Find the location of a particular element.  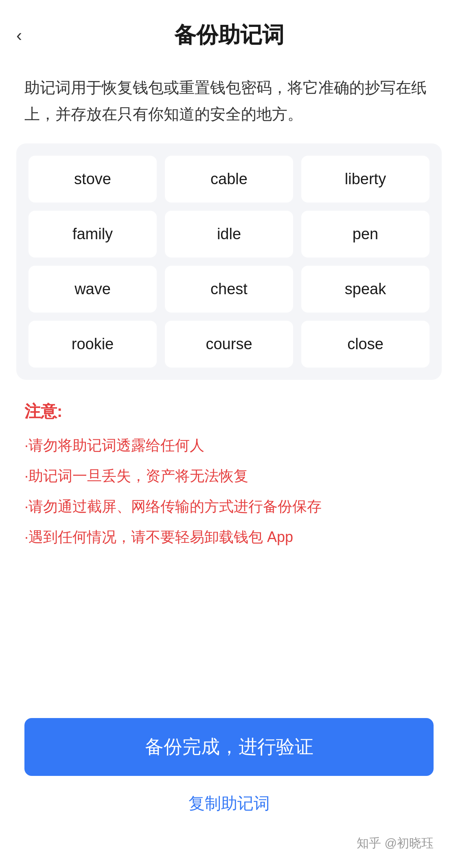

mnemonic-word-6: pen is located at coordinates (366, 234).